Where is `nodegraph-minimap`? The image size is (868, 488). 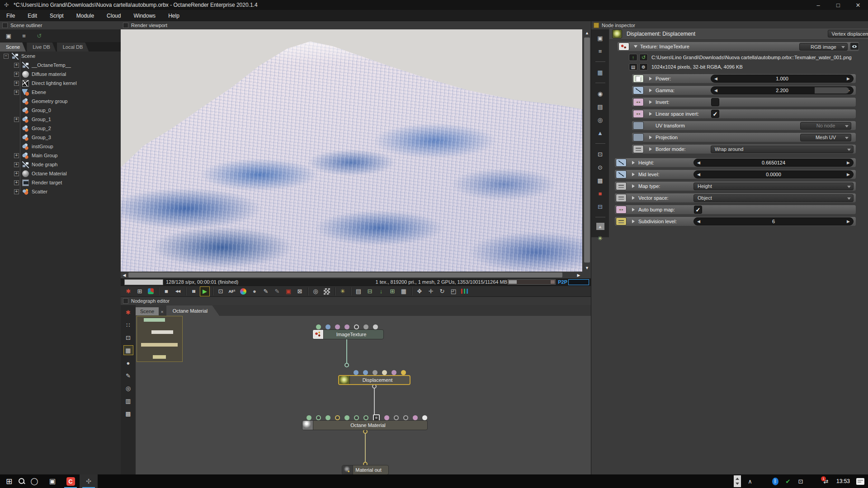
nodegraph-minimap is located at coordinates (160, 339).